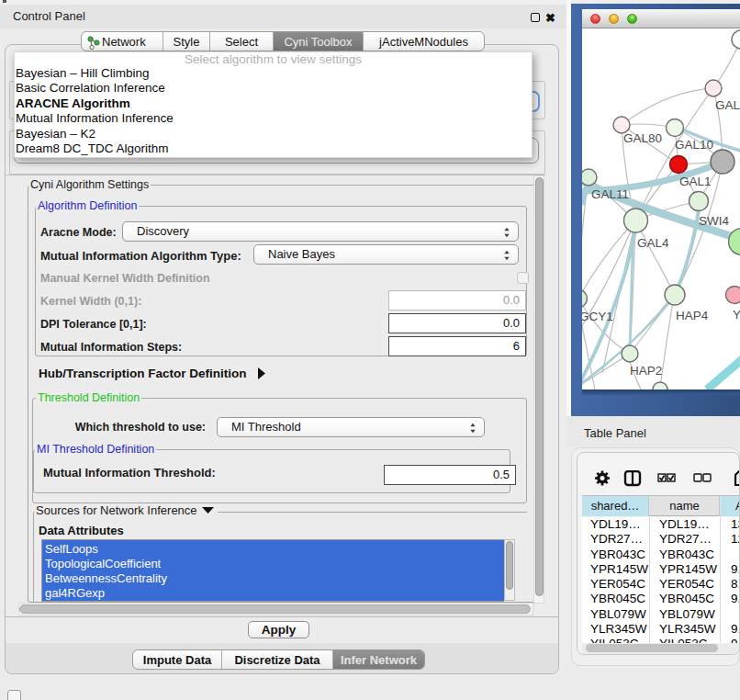  Describe the element at coordinates (646, 371) in the screenshot. I see `svg-text: HAP2` at that location.